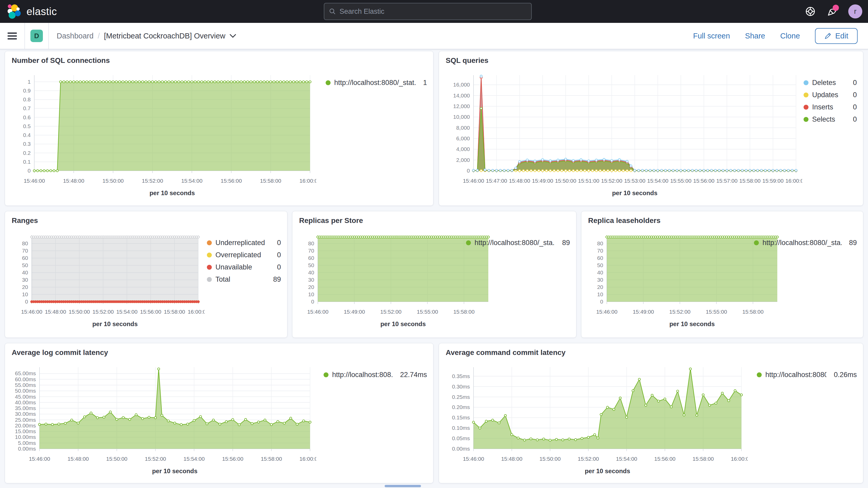 The width and height of the screenshot is (868, 488). What do you see at coordinates (74, 181) in the screenshot?
I see `svg-text: 15:48:00` at bounding box center [74, 181].